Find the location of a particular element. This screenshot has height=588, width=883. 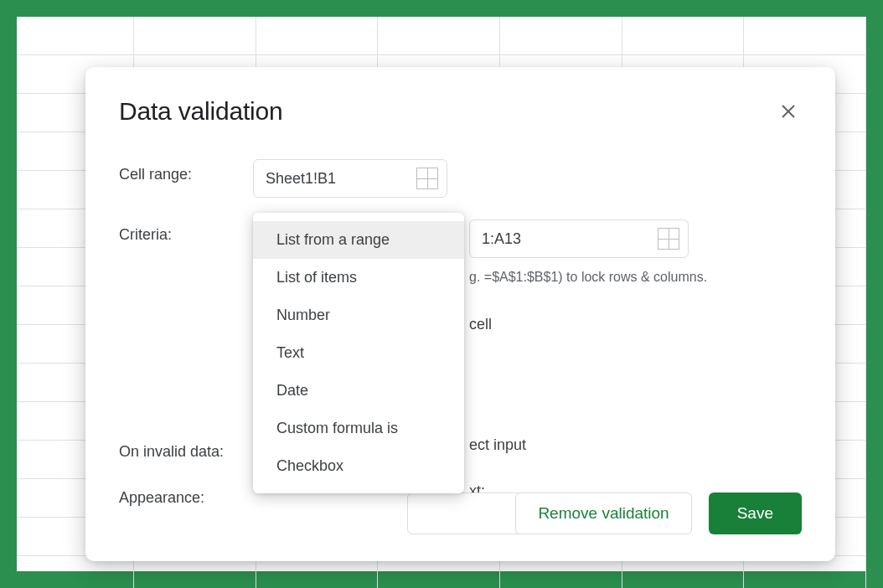

dialog-footer: Remove validation Save is located at coordinates (658, 513).